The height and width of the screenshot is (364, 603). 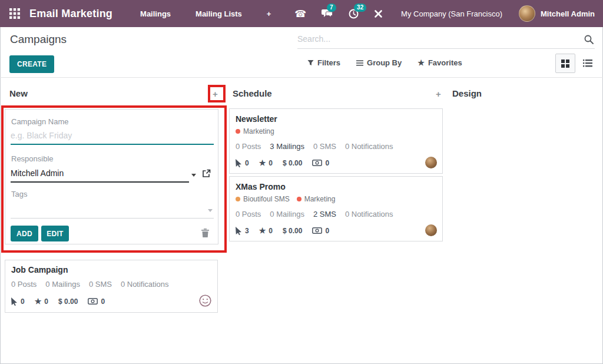 What do you see at coordinates (283, 231) in the screenshot?
I see `card-kpis: 3 ★ 0 $ 0.00 0` at bounding box center [283, 231].